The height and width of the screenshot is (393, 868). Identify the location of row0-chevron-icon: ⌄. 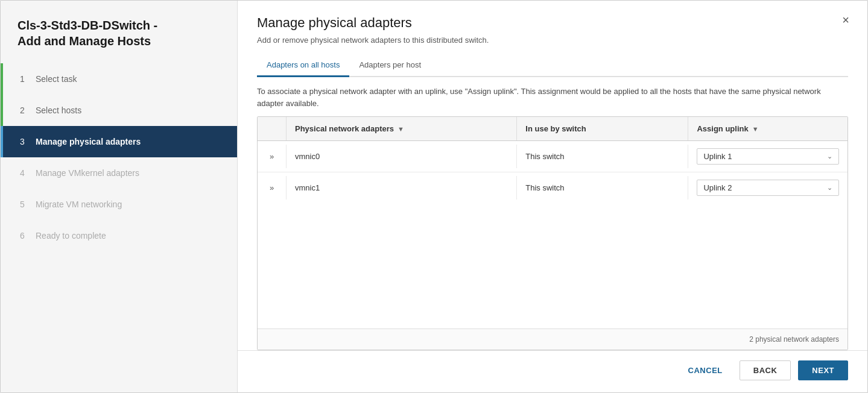
(830, 157).